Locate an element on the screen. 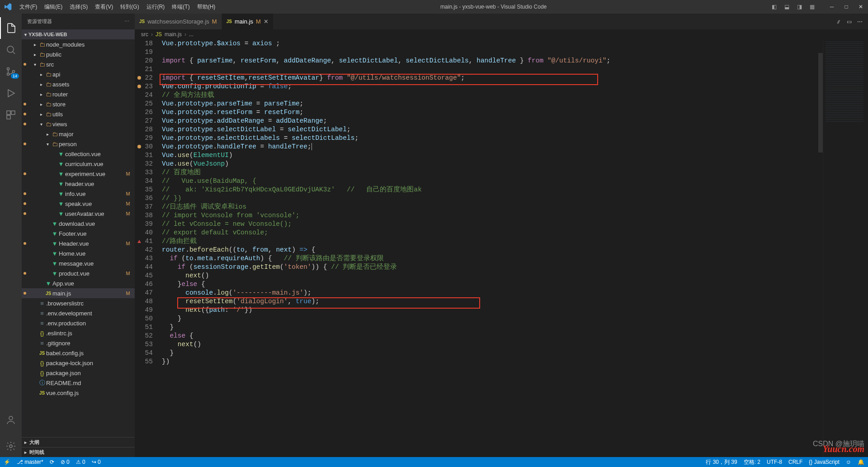 Image resolution: width=868 pixels, height=467 pixels. file-item: ≡.env.development is located at coordinates (78, 313).